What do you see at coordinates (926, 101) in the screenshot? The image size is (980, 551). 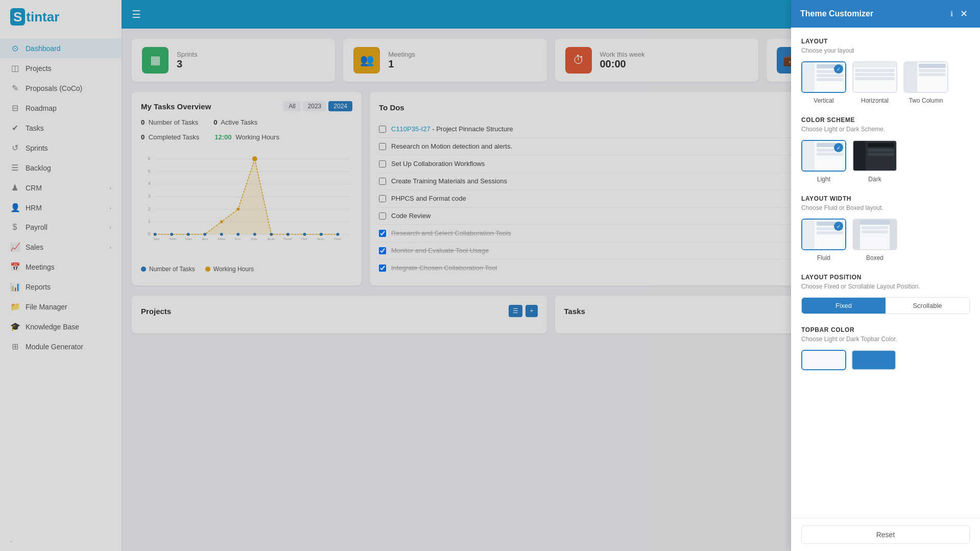 I see `layout-label-two-column: Two Column` at bounding box center [926, 101].